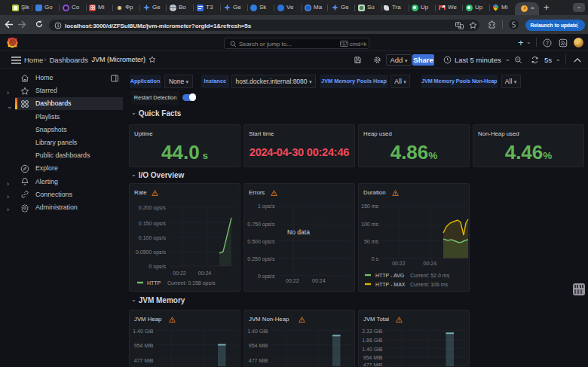 The width and height of the screenshot is (588, 367). I want to click on svg-text: 2.33 GiB, so click(372, 332).